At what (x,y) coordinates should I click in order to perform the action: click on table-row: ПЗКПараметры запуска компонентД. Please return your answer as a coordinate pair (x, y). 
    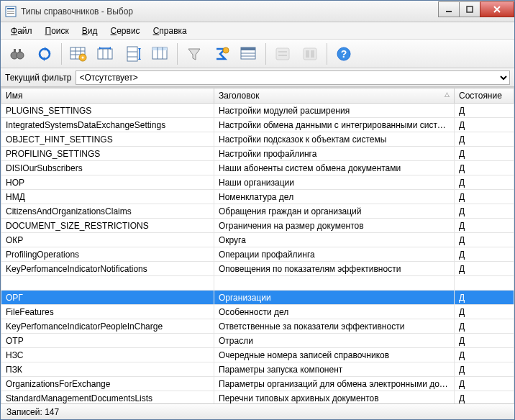
    Looking at the image, I should click on (258, 370).